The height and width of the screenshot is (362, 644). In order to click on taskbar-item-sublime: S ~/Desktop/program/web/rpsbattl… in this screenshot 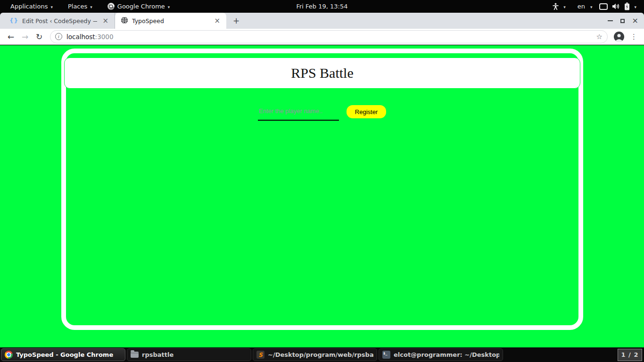, I will do `click(315, 354)`.